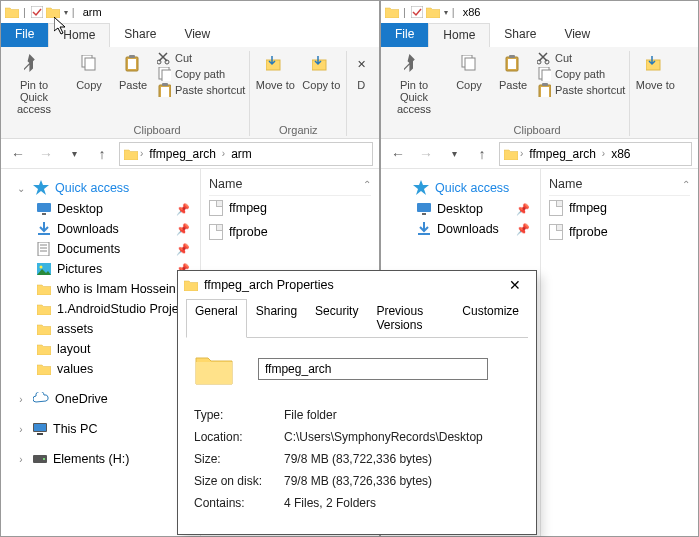 The width and height of the screenshot is (699, 537). I want to click on nav-pictures: Pictures📌, so click(100, 269).